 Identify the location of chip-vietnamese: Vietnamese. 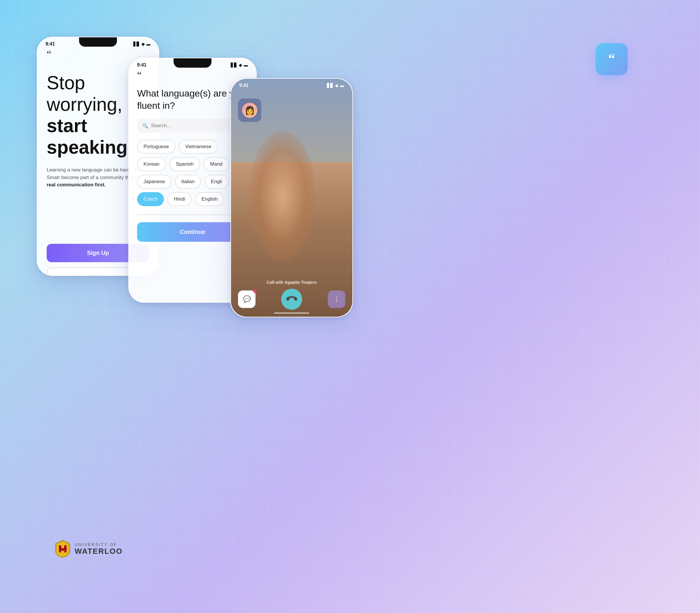
(198, 146).